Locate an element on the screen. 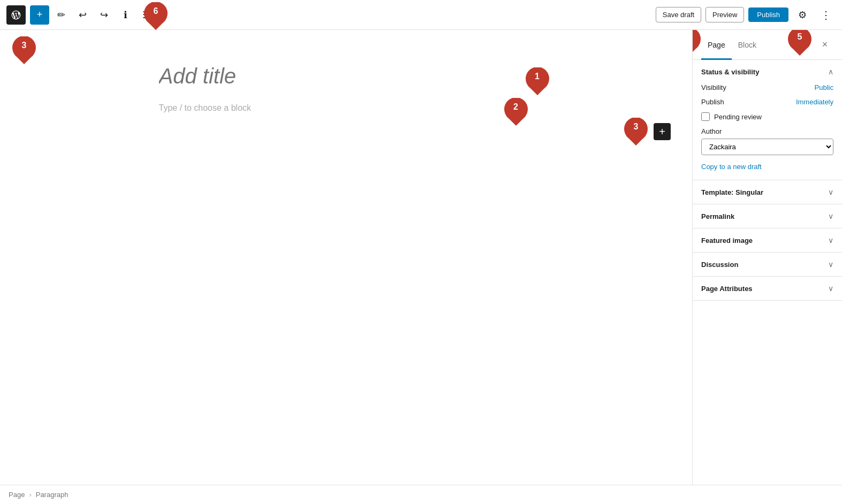  block-placeholder: Type / to choose a block 2 is located at coordinates (346, 108).